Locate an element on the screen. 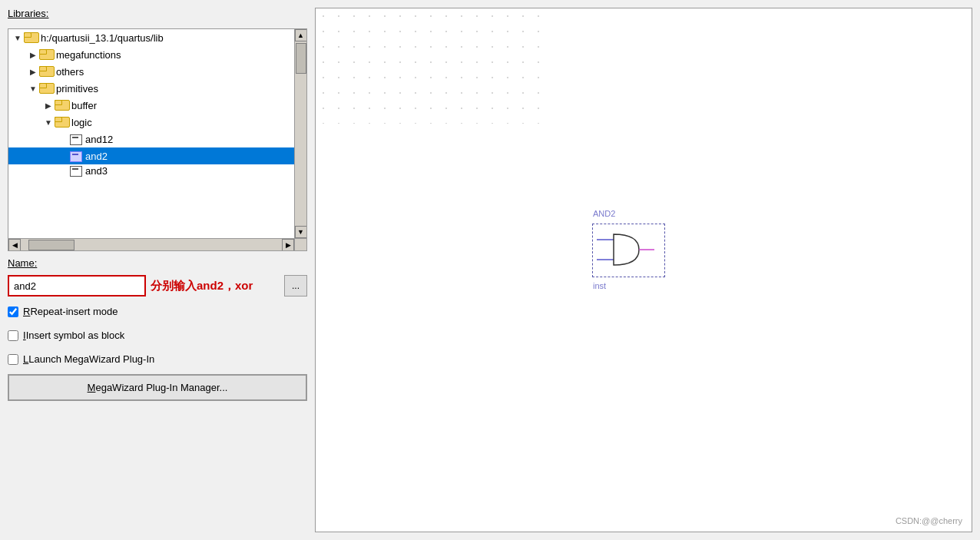 Image resolution: width=980 pixels, height=540 pixels. insert-symbol-label: IInsert symbol as block is located at coordinates (74, 335).